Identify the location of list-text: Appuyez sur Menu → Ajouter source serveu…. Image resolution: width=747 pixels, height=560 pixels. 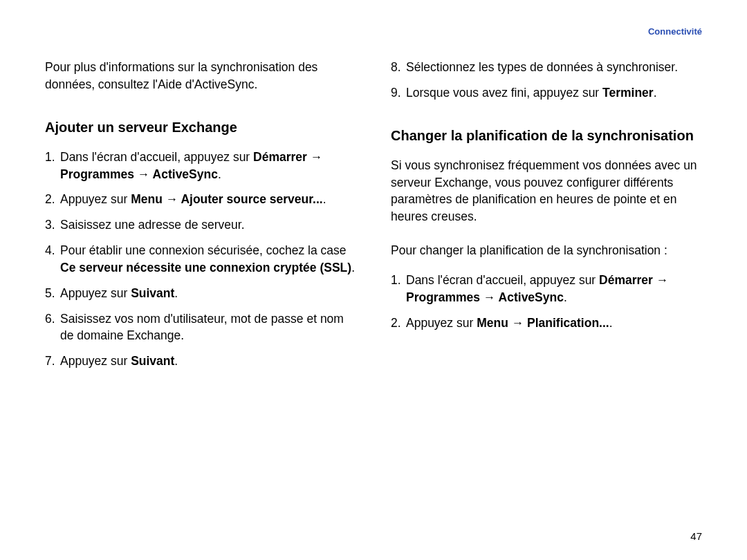
(208, 199).